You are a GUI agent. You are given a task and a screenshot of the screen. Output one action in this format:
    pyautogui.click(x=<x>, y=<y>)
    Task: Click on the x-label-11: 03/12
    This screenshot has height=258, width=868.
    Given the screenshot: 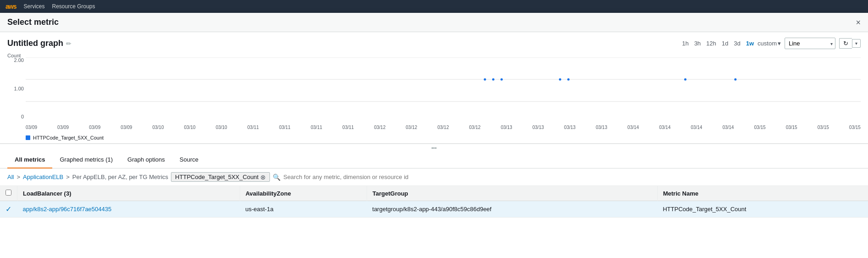 What is the action you would take?
    pyautogui.click(x=379, y=129)
    